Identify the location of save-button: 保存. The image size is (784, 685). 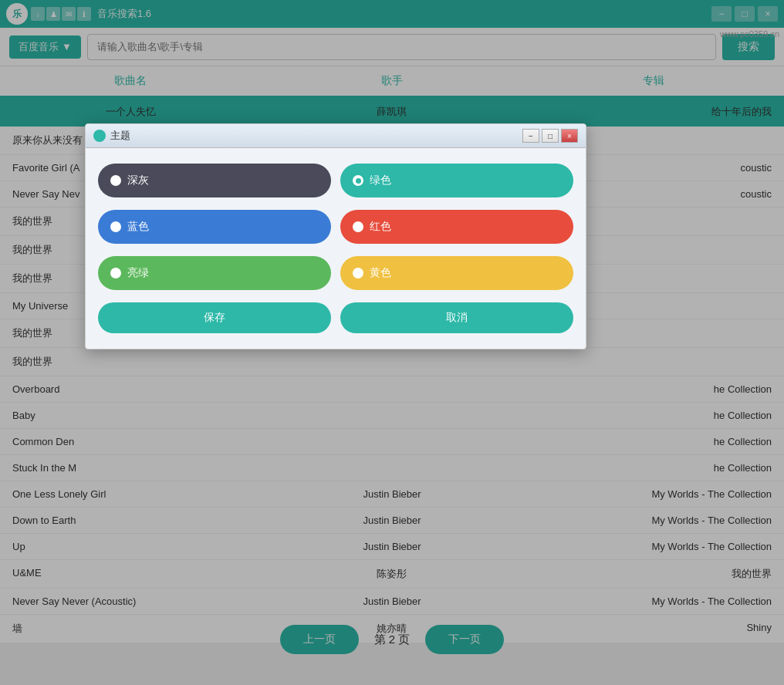
(215, 318).